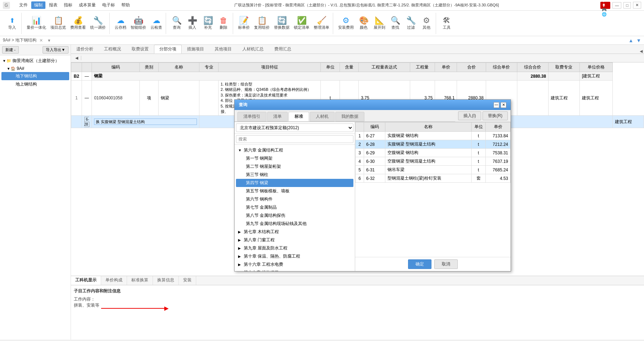 The image size is (644, 341). What do you see at coordinates (140, 280) in the screenshot?
I see `tab-standard-conversion: 标准换算` at bounding box center [140, 280].